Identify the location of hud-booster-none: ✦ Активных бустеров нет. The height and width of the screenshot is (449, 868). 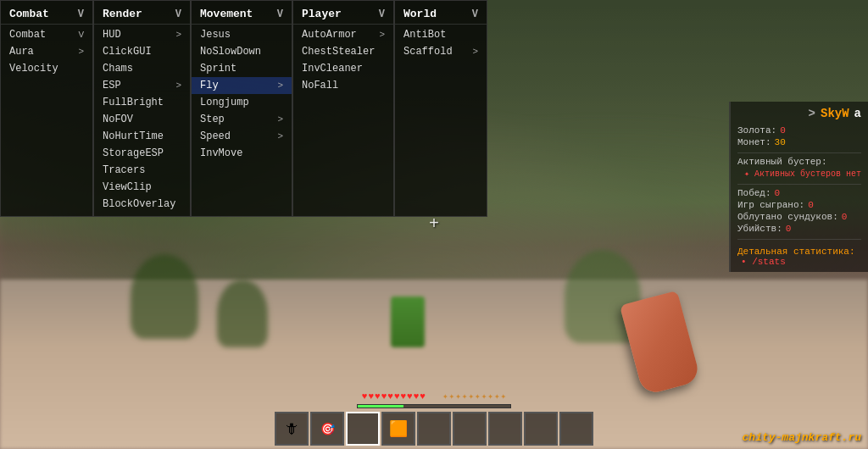
(803, 174).